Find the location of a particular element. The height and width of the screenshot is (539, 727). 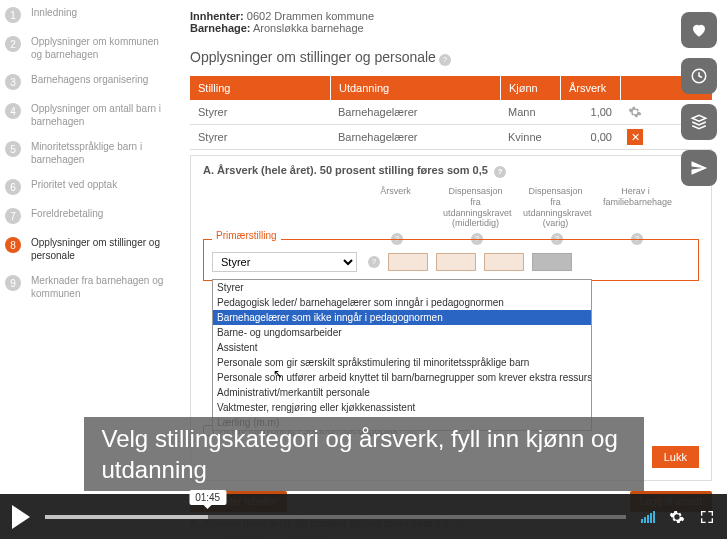

header-info: Innhenter: 0602 Drammen kommune Barnehag… is located at coordinates (451, 22).